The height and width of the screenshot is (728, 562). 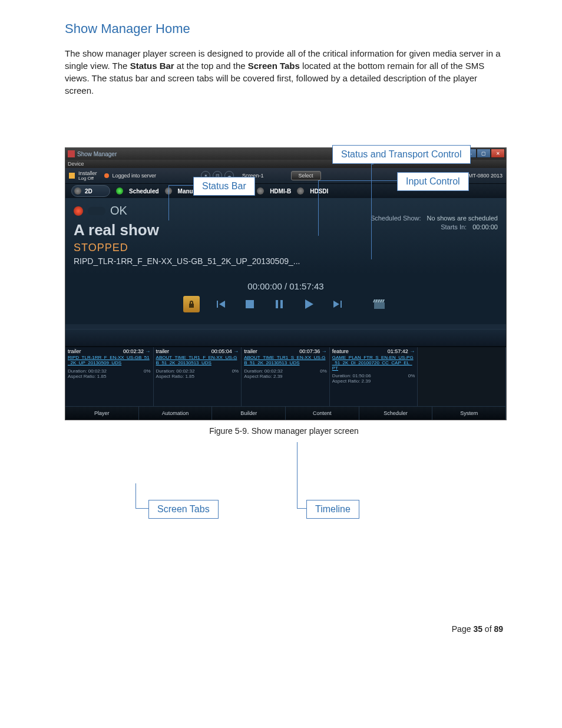 What do you see at coordinates (103, 413) in the screenshot?
I see `tab-player: Player` at bounding box center [103, 413].